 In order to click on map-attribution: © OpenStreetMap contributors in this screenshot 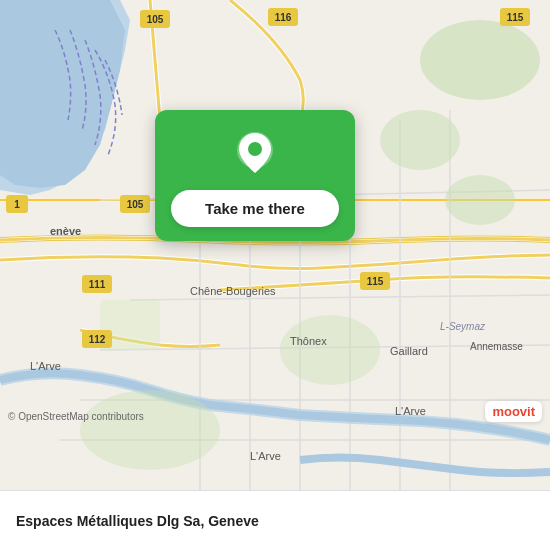, I will do `click(76, 416)`.